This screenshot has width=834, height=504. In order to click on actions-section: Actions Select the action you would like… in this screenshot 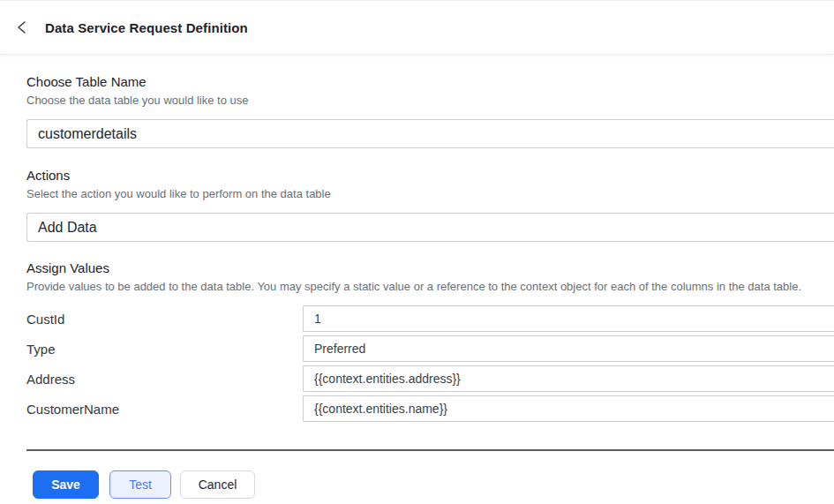, I will do `click(431, 205)`.